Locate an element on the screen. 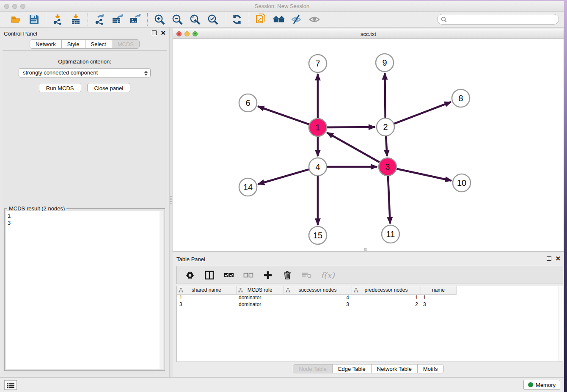  clone-network-icon is located at coordinates (261, 19).